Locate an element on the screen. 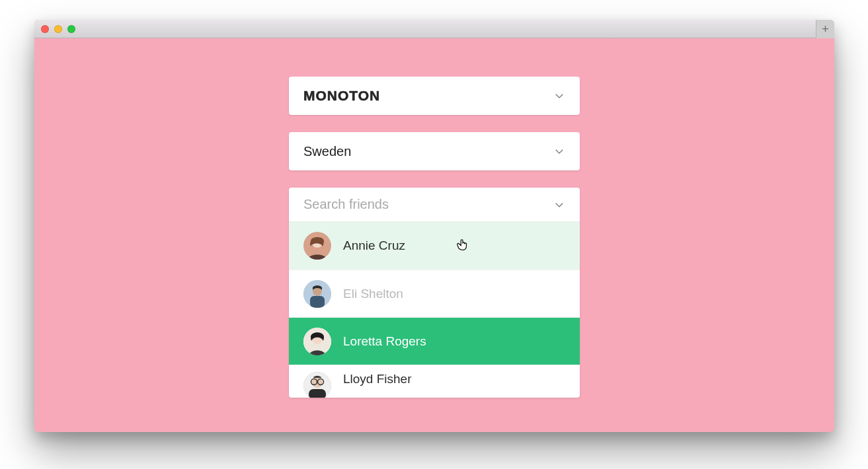 The image size is (868, 469). friends-select-placeholder: Search friends is located at coordinates (346, 205).